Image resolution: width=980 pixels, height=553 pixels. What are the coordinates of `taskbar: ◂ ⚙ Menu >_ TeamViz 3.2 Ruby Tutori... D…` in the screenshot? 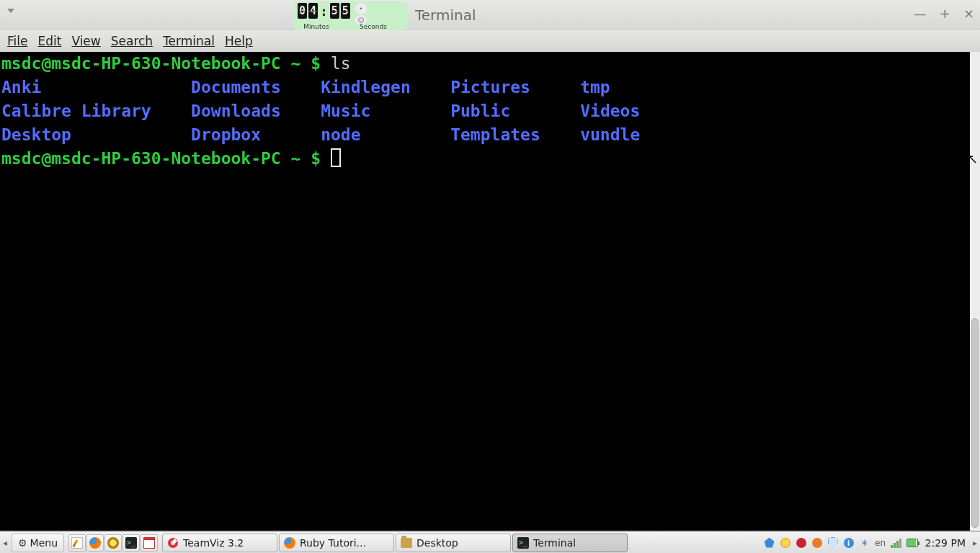 It's located at (490, 542).